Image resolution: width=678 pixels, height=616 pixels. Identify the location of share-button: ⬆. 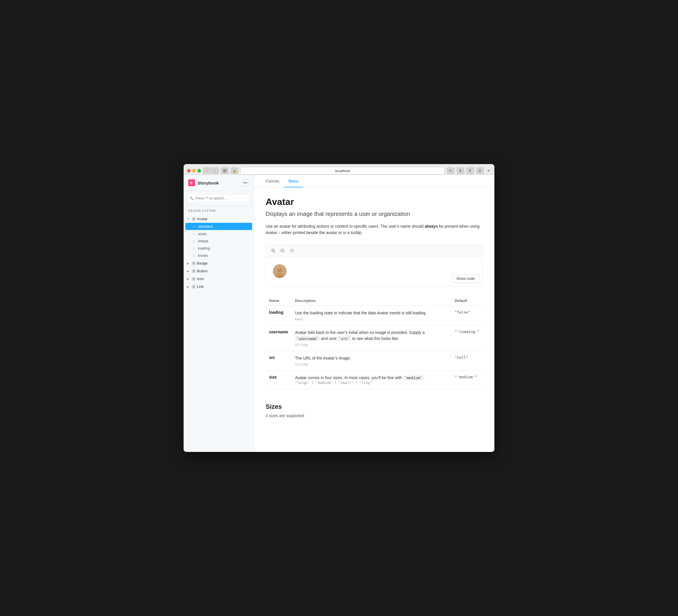
(470, 171).